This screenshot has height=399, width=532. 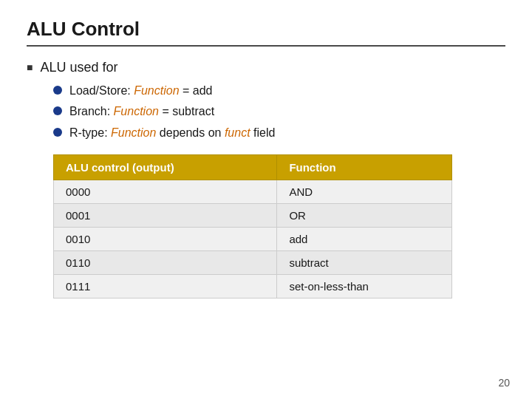 What do you see at coordinates (253, 287) in the screenshot?
I see `table-row: 0111set-on-less-than` at bounding box center [253, 287].